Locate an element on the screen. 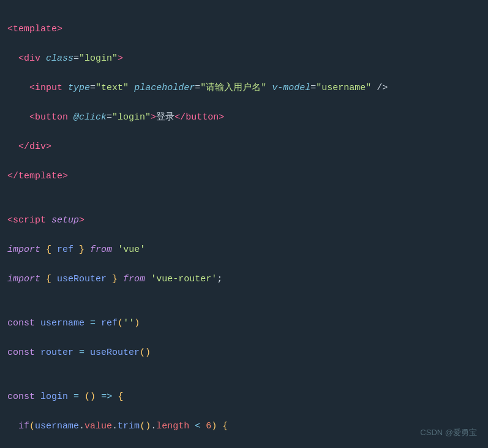  line-2: <div class="login"> is located at coordinates (242, 59).